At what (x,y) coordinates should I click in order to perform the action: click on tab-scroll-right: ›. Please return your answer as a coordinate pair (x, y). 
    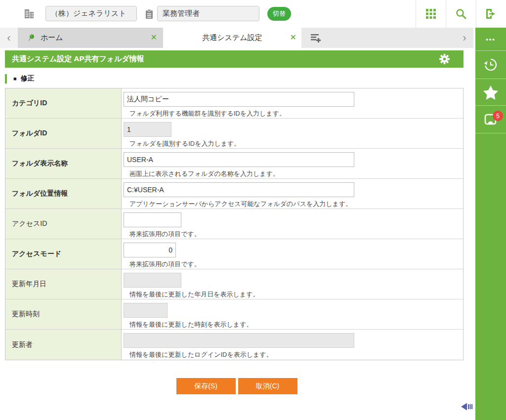
    Looking at the image, I should click on (464, 38).